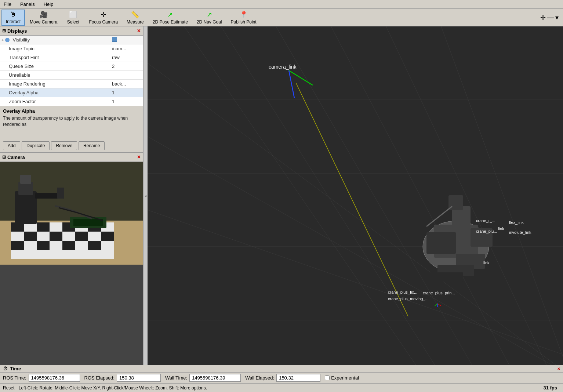  I want to click on reset-button: Reset, so click(9, 388).